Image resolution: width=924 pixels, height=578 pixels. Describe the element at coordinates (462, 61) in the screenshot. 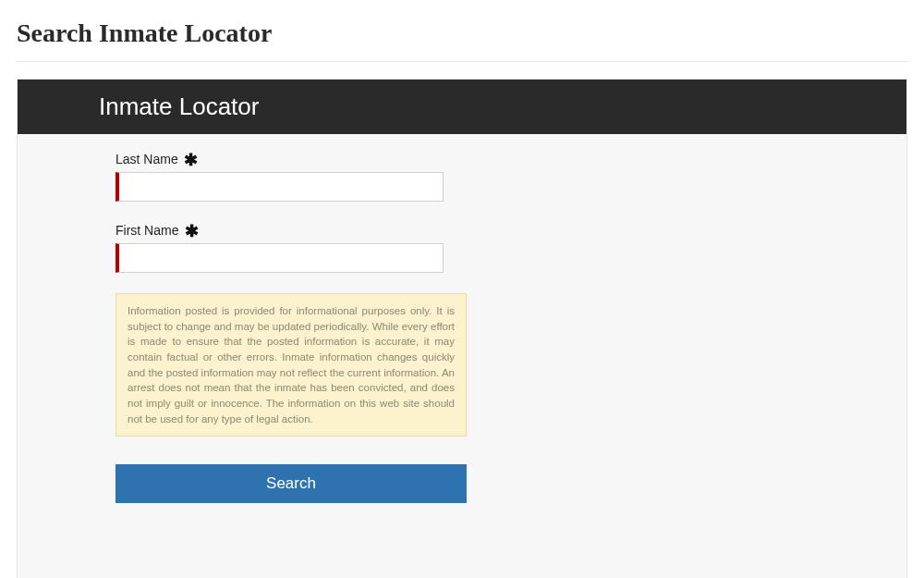

I see `title-divider` at that location.